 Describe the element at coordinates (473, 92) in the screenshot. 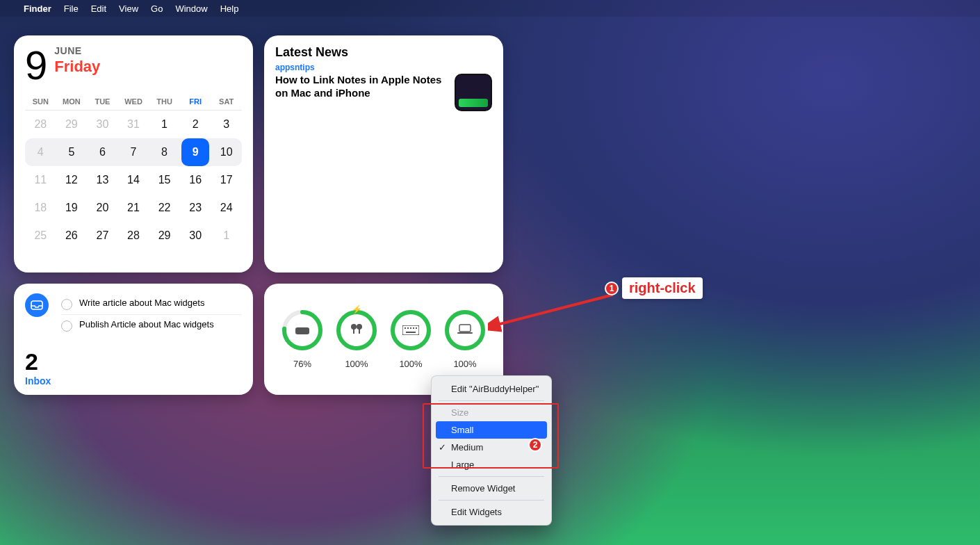

I see `news-thumbnail` at that location.